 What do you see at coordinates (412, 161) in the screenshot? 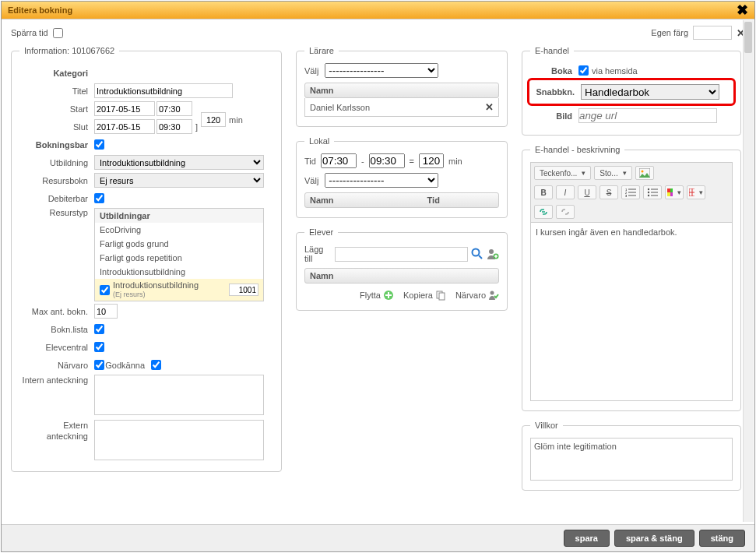
I see `lokal-eq: =` at bounding box center [412, 161].